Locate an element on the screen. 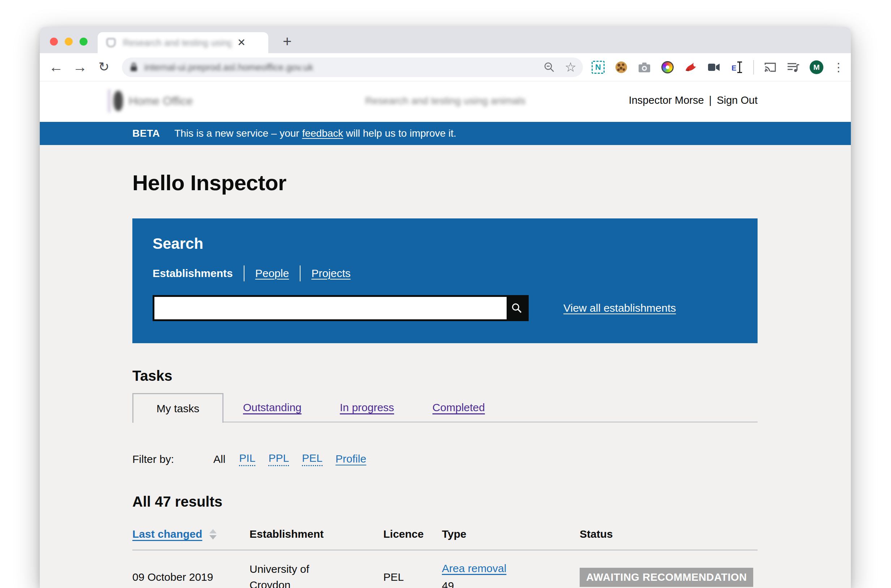 This screenshot has width=891, height=588. task-type-ref: 49 is located at coordinates (511, 584).